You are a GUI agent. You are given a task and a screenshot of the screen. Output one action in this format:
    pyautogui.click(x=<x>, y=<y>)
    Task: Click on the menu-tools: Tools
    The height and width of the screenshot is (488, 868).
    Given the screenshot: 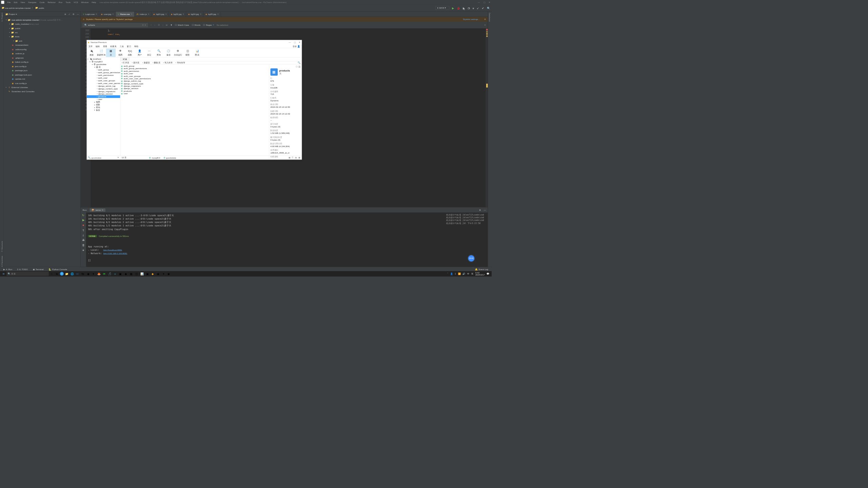 What is the action you would take?
    pyautogui.click(x=68, y=2)
    